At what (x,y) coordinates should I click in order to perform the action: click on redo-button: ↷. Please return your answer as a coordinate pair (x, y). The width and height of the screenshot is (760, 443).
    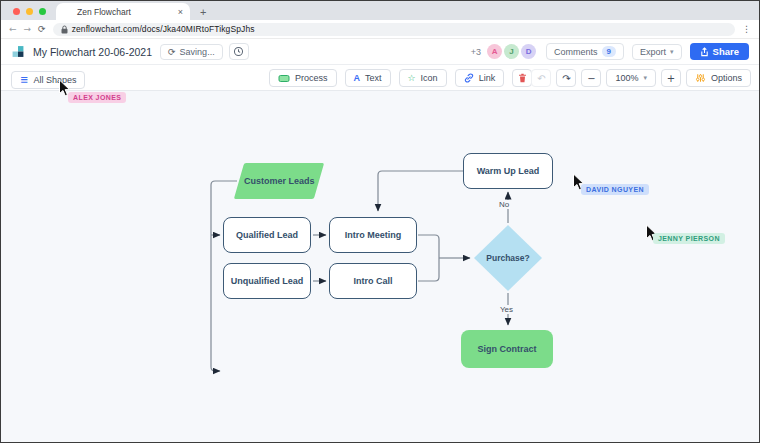
    Looking at the image, I should click on (566, 78).